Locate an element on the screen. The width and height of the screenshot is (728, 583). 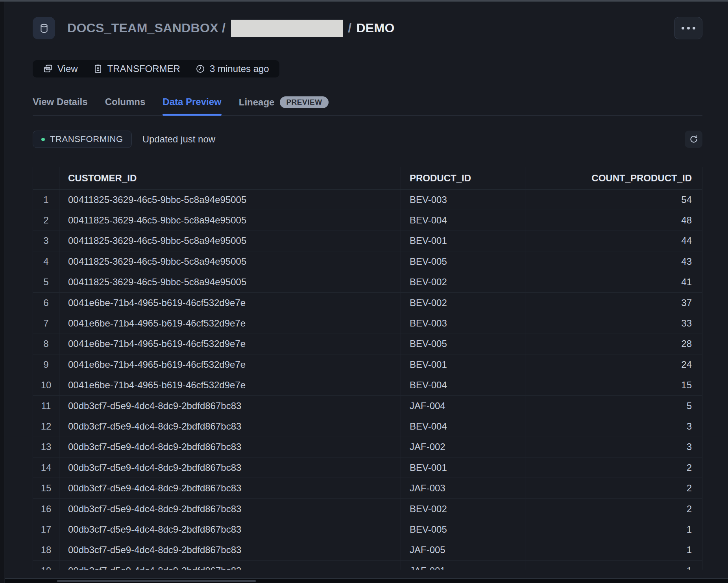
cell-count-product-id: 24 is located at coordinates (614, 364).